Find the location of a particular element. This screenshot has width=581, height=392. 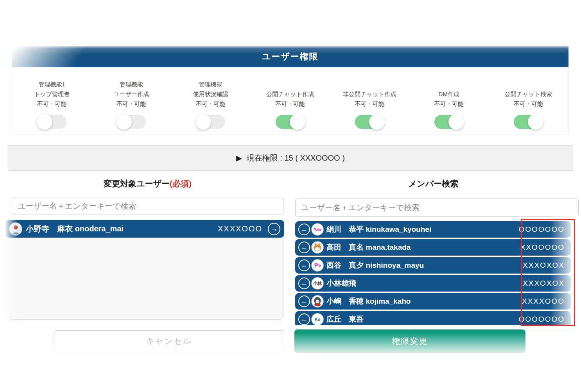

permission-label: 公開チャット作成不可・可能 is located at coordinates (290, 93).